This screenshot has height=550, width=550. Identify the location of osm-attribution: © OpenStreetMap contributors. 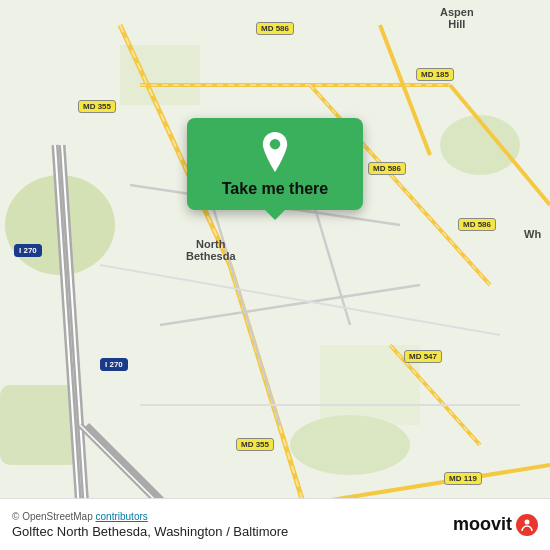
(150, 516).